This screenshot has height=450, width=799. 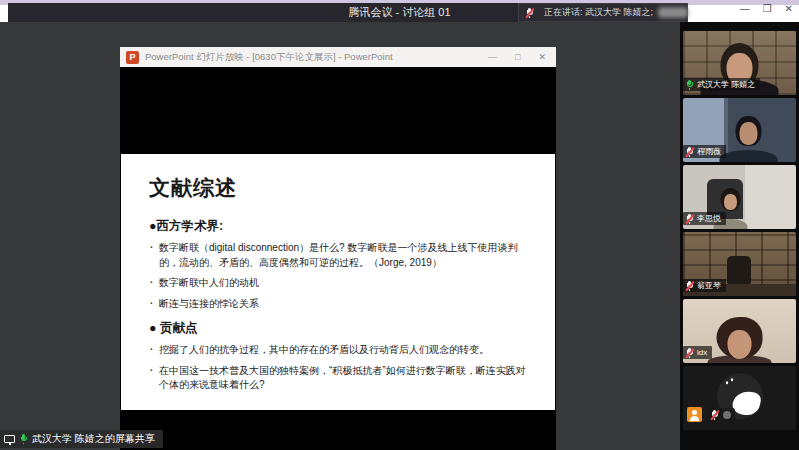 I want to click on participant-video-tile: ldx, so click(x=740, y=331).